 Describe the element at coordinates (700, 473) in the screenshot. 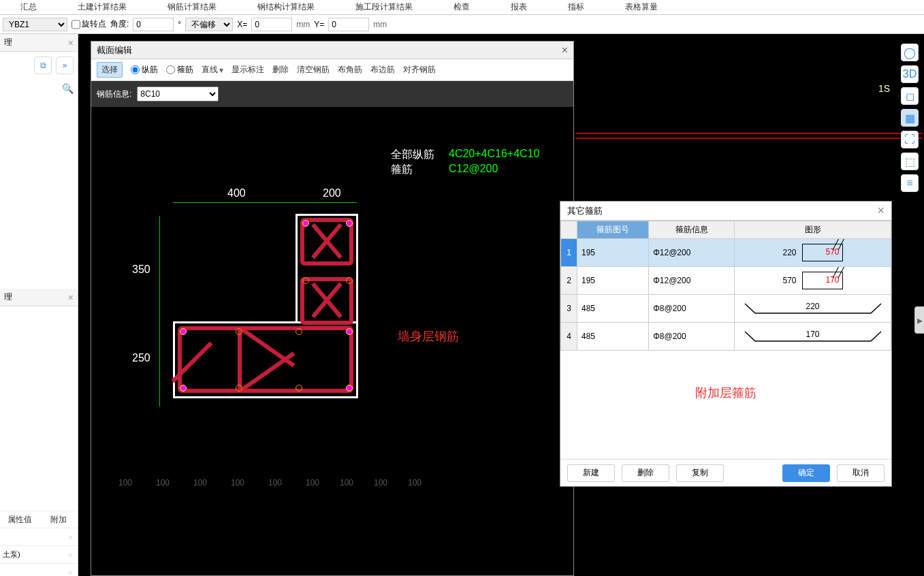

I see `copy-button: 复制` at that location.